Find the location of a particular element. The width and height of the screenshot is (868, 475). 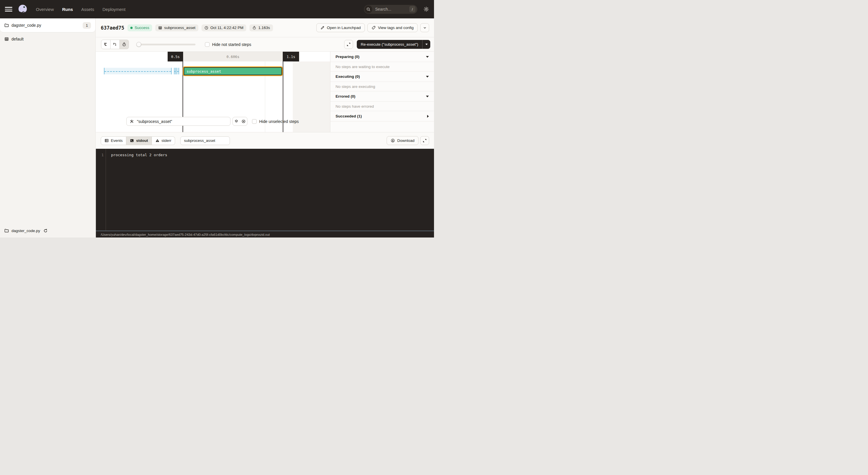

status-dot-icon is located at coordinates (131, 28).